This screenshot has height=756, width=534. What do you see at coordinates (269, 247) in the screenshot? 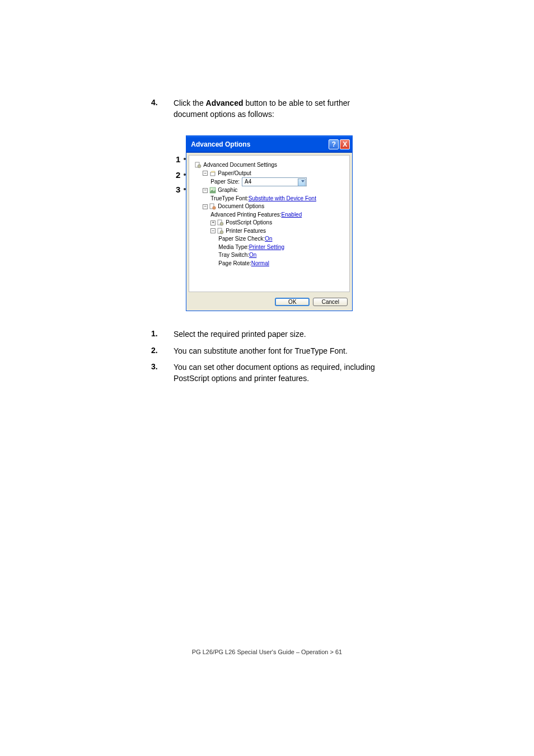
I see `tree-media-type: Media Type: Printer Setting` at bounding box center [269, 247].